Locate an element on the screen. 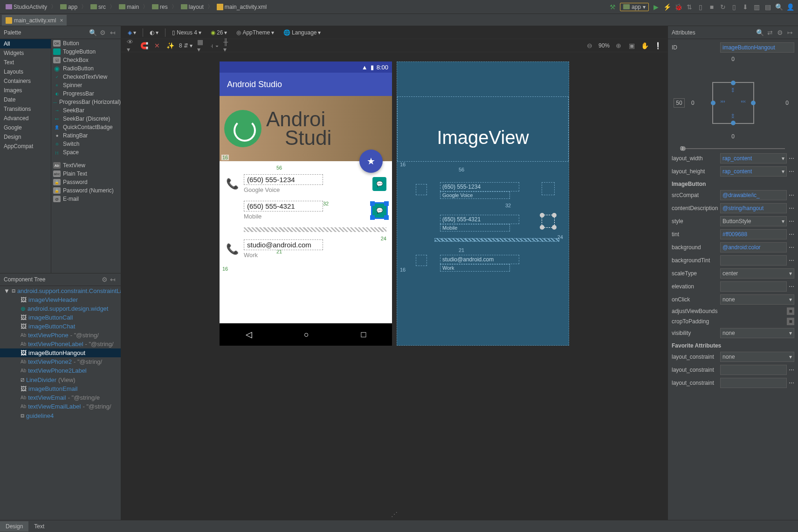 The width and height of the screenshot is (798, 532). palette-item: ★RatingBar is located at coordinates (86, 136).